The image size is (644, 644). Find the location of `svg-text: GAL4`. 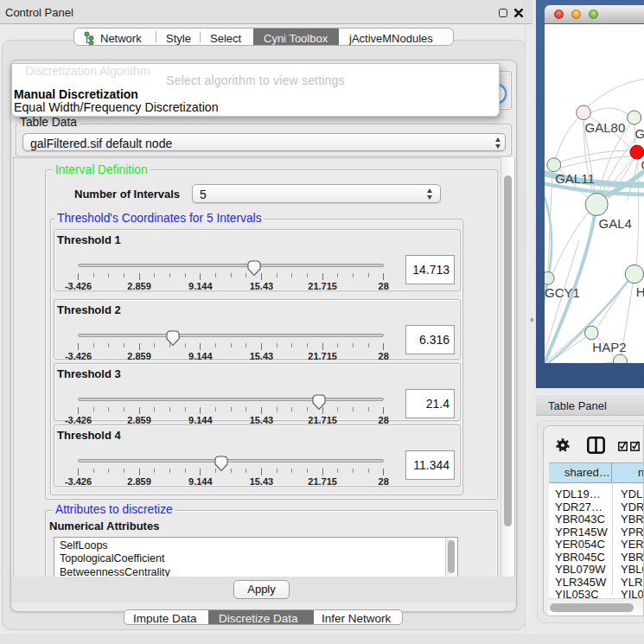

svg-text: GAL4 is located at coordinates (615, 223).